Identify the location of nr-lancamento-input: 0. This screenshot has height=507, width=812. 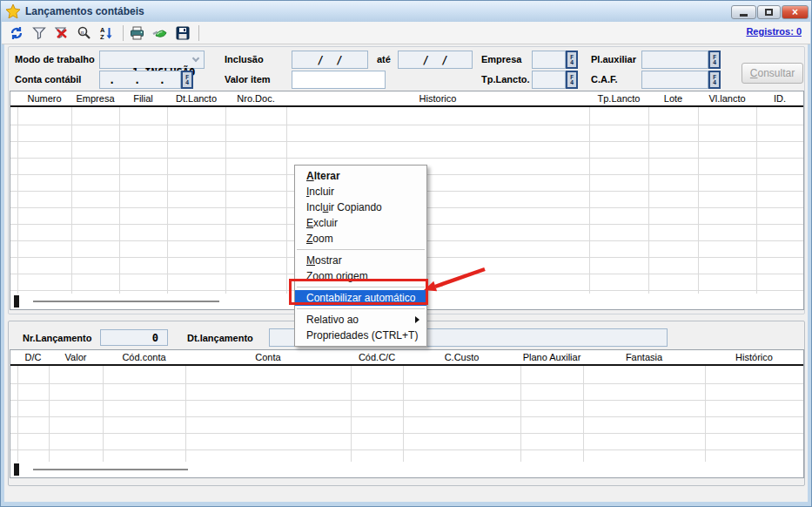
(134, 338).